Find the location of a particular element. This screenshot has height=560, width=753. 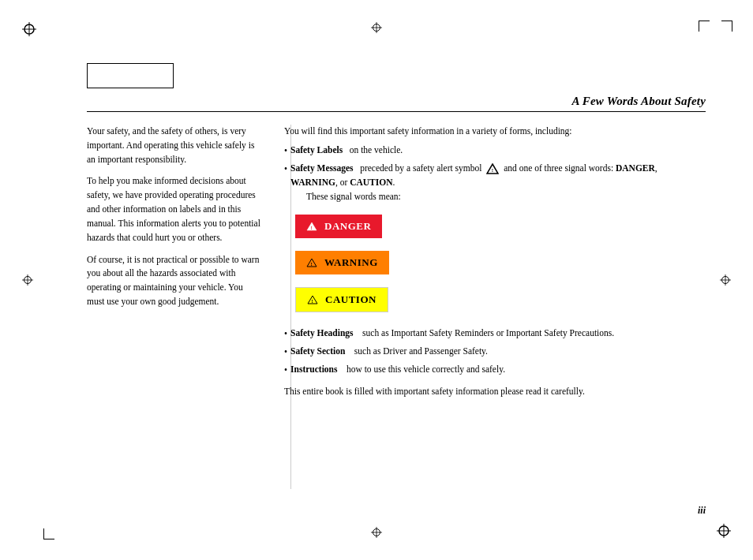

bullet-text-4: Safety Section such as Driver and Passen… is located at coordinates (498, 352).